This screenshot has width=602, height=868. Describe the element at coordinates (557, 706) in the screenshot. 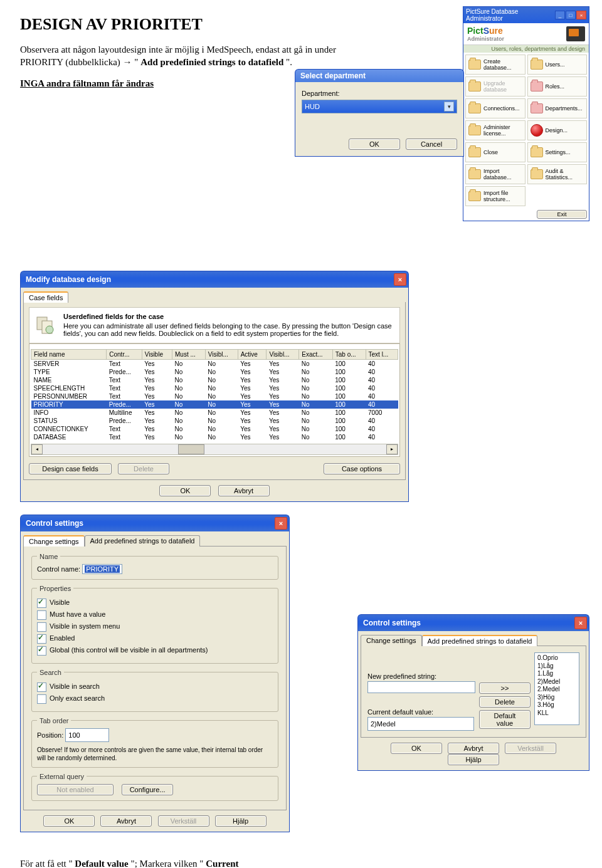

I see `list-item: 3.Hög` at that location.